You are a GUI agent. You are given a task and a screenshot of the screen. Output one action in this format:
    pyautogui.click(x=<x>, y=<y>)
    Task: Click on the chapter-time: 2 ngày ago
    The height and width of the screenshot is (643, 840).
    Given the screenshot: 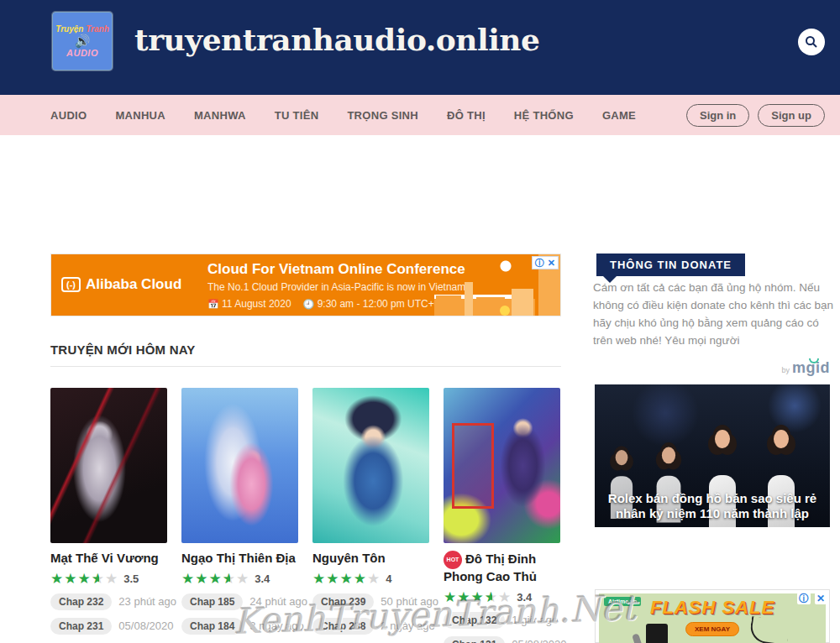 What is the action you would take?
    pyautogui.click(x=407, y=626)
    